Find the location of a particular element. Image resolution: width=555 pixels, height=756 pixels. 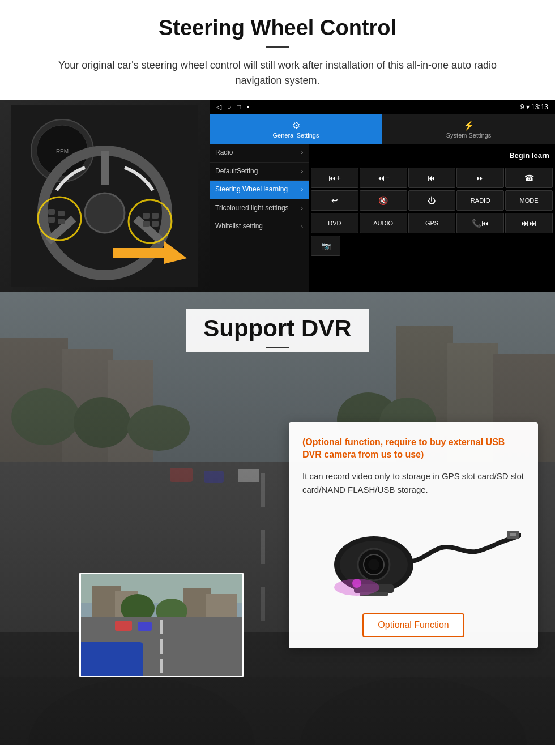

recent-icon: □ is located at coordinates (239, 107).